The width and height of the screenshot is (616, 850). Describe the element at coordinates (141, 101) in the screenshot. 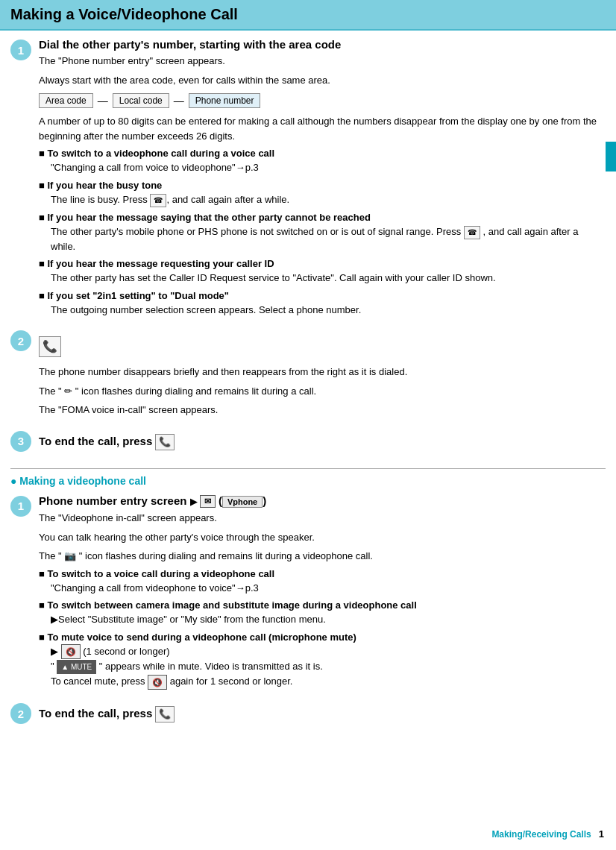

I see `local-code-box: Local code` at that location.